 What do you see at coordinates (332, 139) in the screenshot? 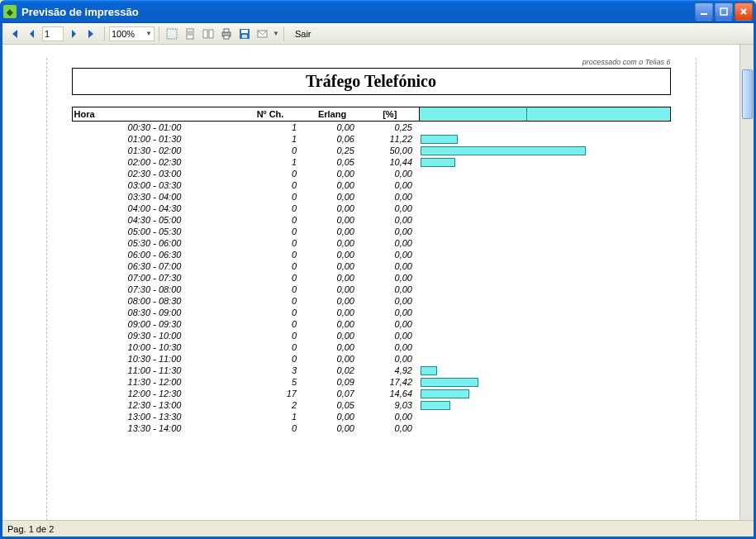
I see `cell-erlang: 0,06` at bounding box center [332, 139].